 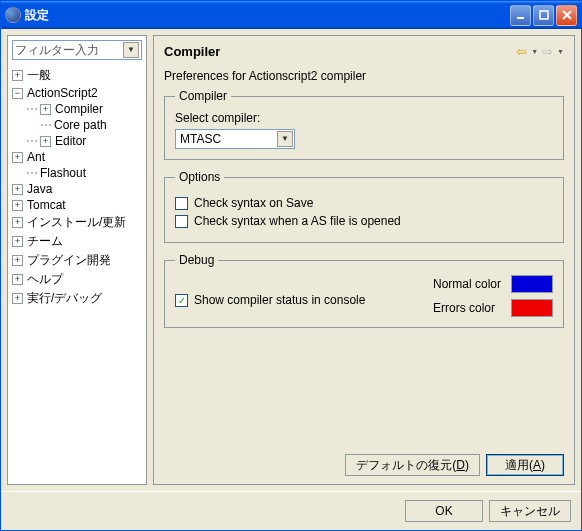 What do you see at coordinates (364, 118) in the screenshot?
I see `select-compiler-label: Select compiler:` at bounding box center [364, 118].